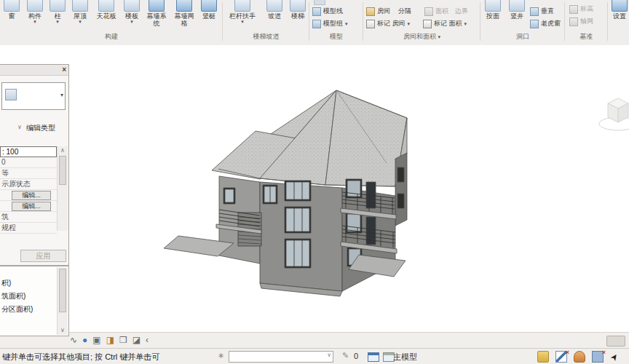 This screenshot has height=364, width=629. What do you see at coordinates (35, 165) in the screenshot?
I see `properties-panel: × ▾ ∨ 编辑类型 : 100 0 等 示原状态 编辑... 编辑... 筑 …` at bounding box center [35, 165].